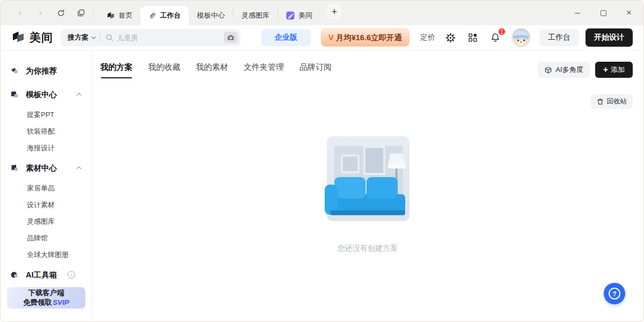 The image size is (644, 322). Describe the element at coordinates (368, 248) in the screenshot. I see `empty-state-text: 您还没有创建方案` at that location.